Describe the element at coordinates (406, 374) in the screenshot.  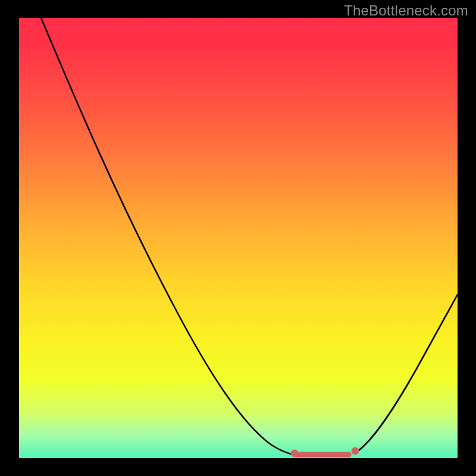
I see `bottleneck-curve-right` at that location.